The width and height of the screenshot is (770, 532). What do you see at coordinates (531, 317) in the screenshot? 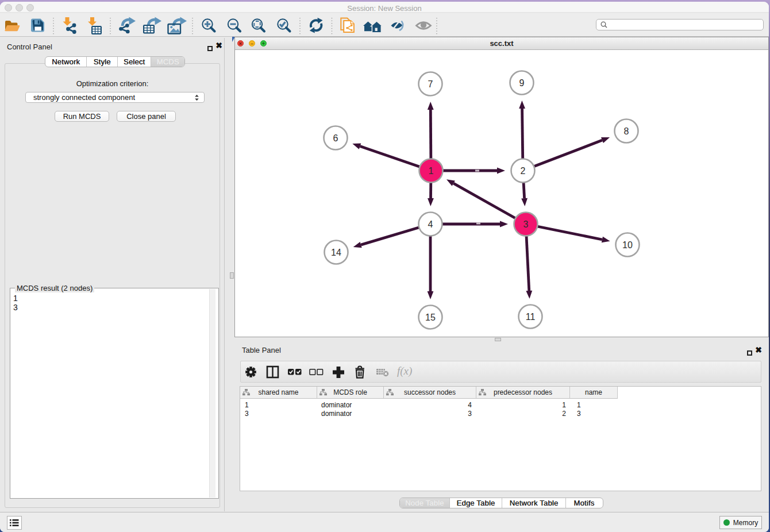
I see `svg-text: 11` at bounding box center [531, 317].